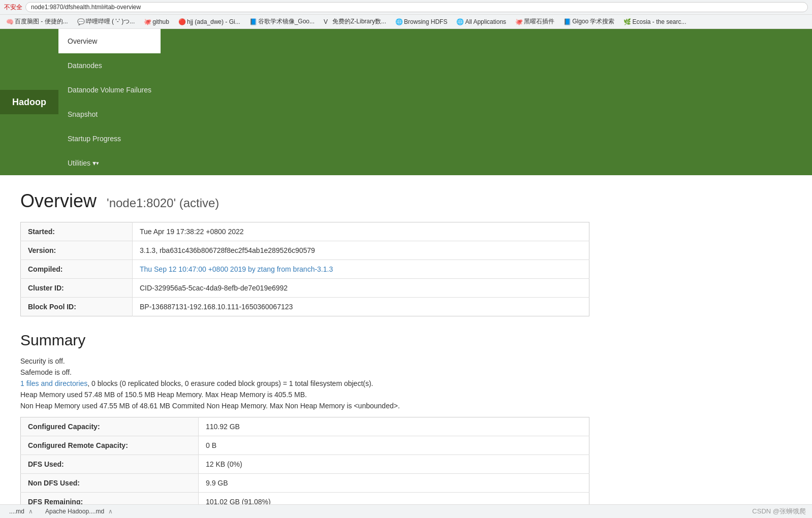  I want to click on tab-label: ....md, so click(17, 511).